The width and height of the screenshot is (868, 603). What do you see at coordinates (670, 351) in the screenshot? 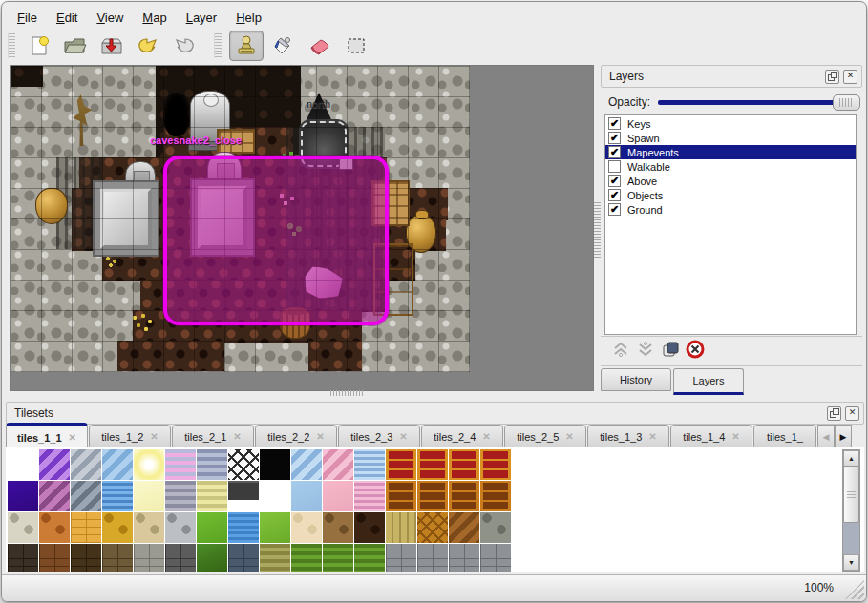
I see `duplicate-layer-button` at bounding box center [670, 351].